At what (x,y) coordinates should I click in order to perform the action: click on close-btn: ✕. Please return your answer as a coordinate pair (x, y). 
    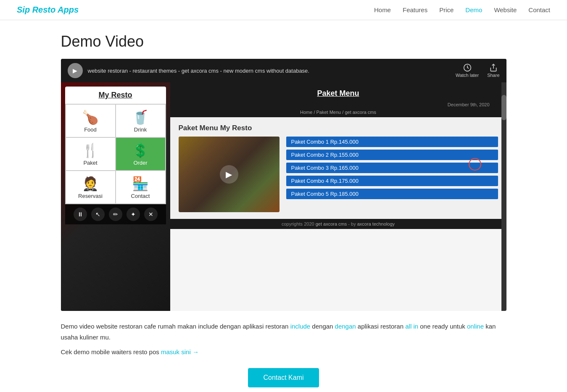
    Looking at the image, I should click on (151, 214).